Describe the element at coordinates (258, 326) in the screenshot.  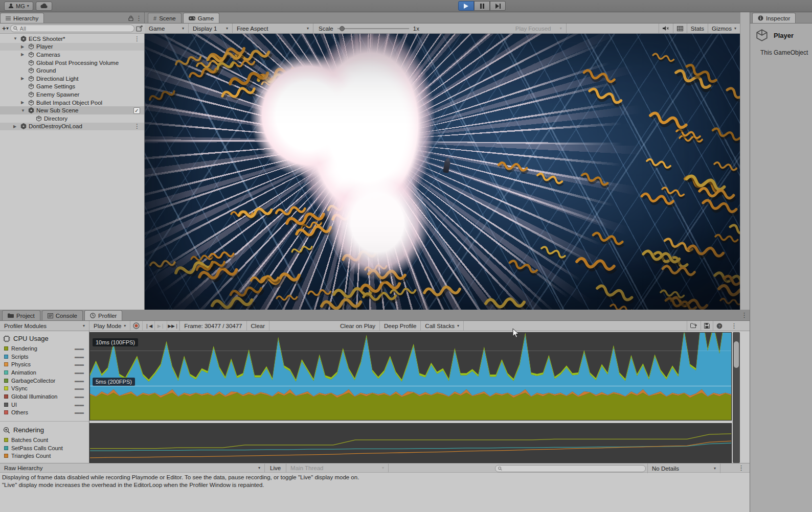
I see `clear-button: Clear` at that location.